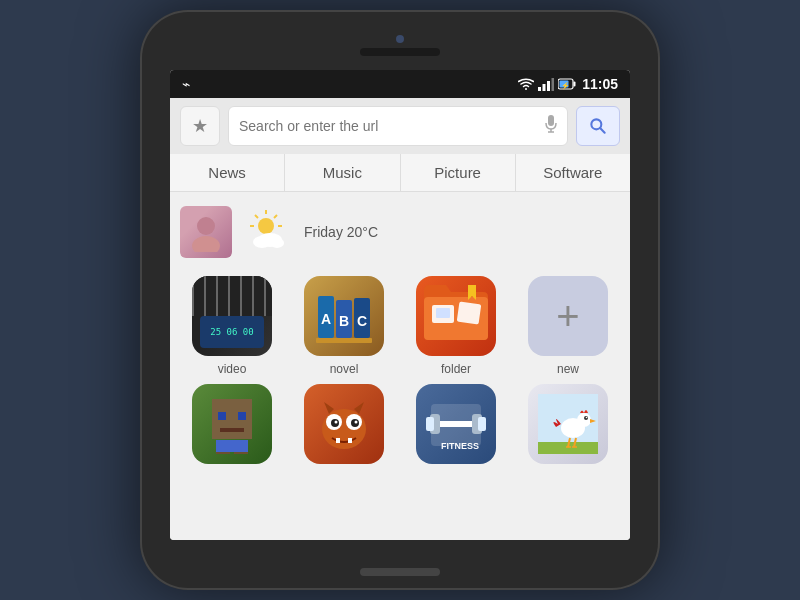 This screenshot has height=600, width=800. What do you see at coordinates (344, 326) in the screenshot?
I see `app-novel: A B C novel` at bounding box center [344, 326].